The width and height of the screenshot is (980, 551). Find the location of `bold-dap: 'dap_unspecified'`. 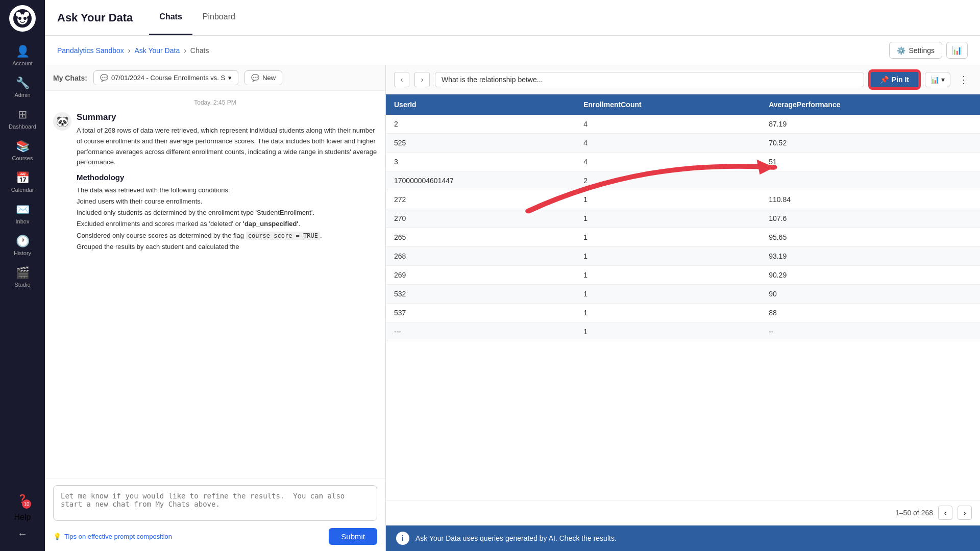

bold-dap: 'dap_unspecified' is located at coordinates (271, 223).